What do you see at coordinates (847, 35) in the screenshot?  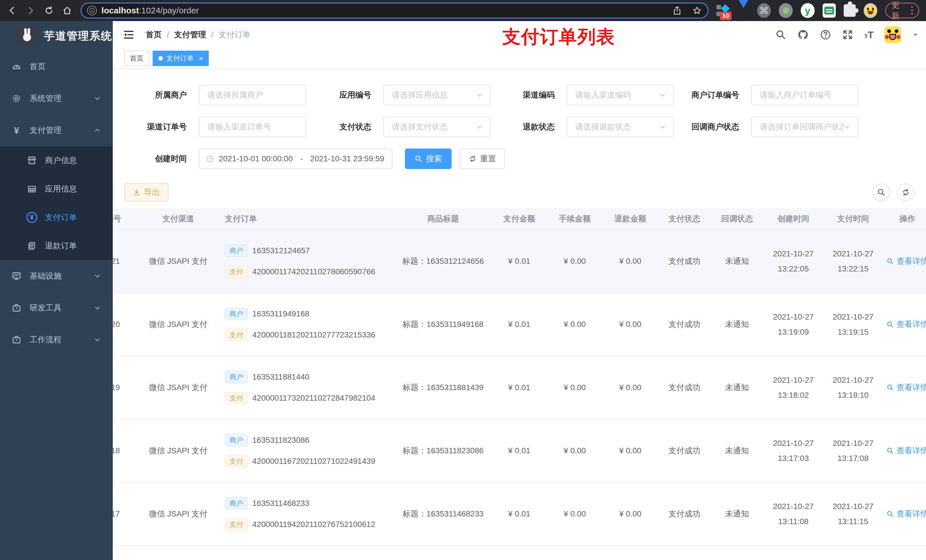 I see `header-actions: тT` at bounding box center [847, 35].